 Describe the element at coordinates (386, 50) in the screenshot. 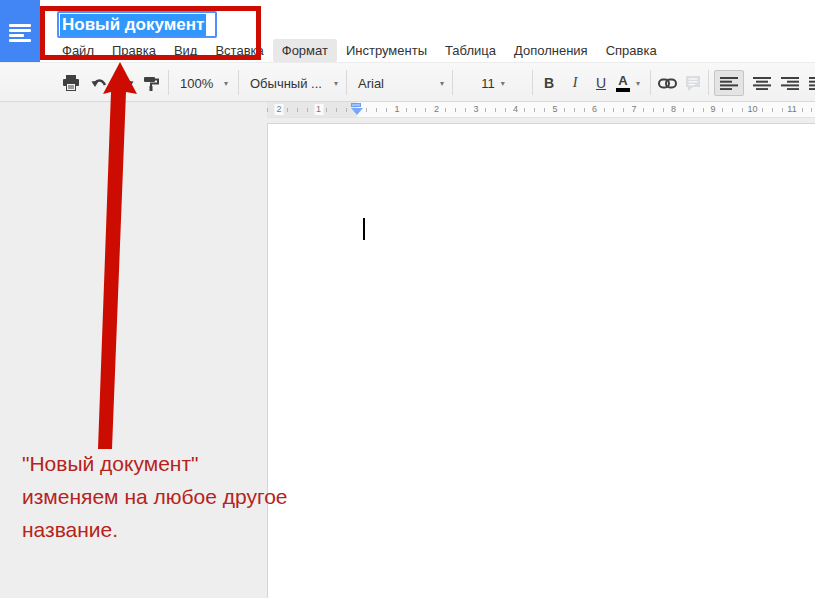

I see `menu-item-tools: Инструменты` at that location.